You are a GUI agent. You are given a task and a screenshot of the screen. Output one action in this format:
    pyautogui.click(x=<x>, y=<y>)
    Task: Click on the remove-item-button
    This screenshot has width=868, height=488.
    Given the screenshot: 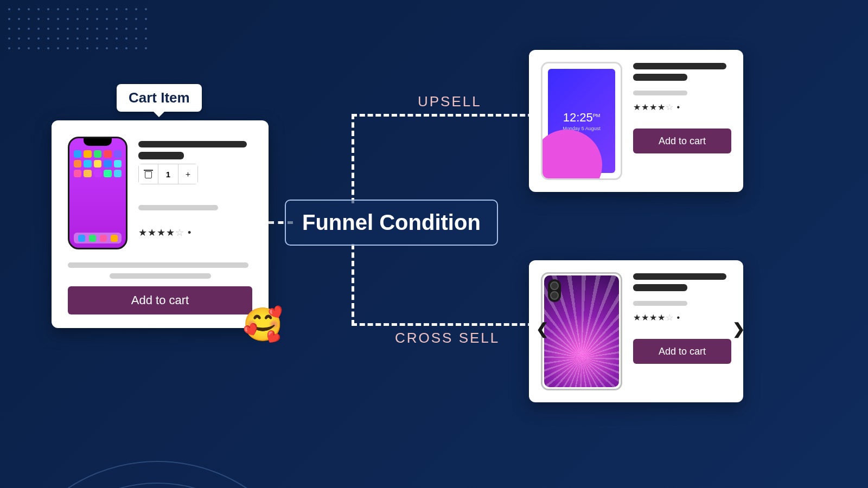 What is the action you would take?
    pyautogui.click(x=149, y=174)
    